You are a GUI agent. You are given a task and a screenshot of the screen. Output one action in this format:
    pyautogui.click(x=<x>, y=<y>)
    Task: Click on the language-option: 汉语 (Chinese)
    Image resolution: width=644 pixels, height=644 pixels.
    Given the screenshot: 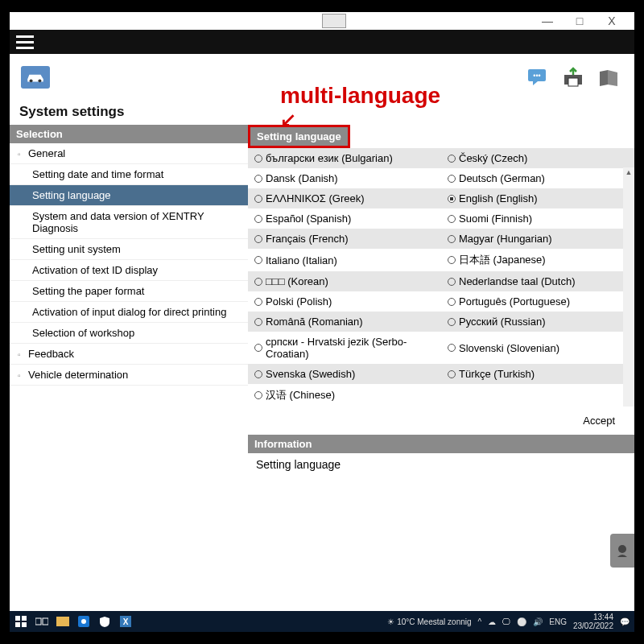 What is the action you would take?
    pyautogui.click(x=345, y=395)
    